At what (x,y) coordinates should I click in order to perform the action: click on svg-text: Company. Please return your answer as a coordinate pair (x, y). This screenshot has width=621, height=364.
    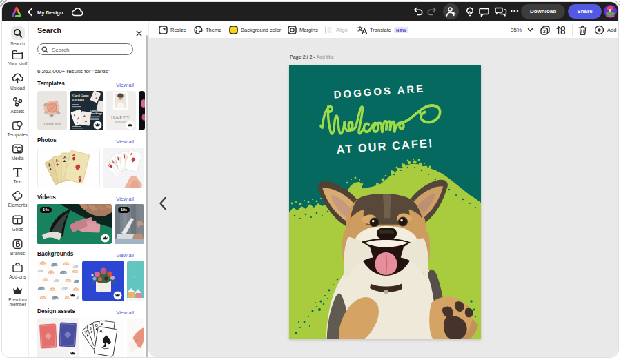
    Looking at the image, I should click on (97, 111).